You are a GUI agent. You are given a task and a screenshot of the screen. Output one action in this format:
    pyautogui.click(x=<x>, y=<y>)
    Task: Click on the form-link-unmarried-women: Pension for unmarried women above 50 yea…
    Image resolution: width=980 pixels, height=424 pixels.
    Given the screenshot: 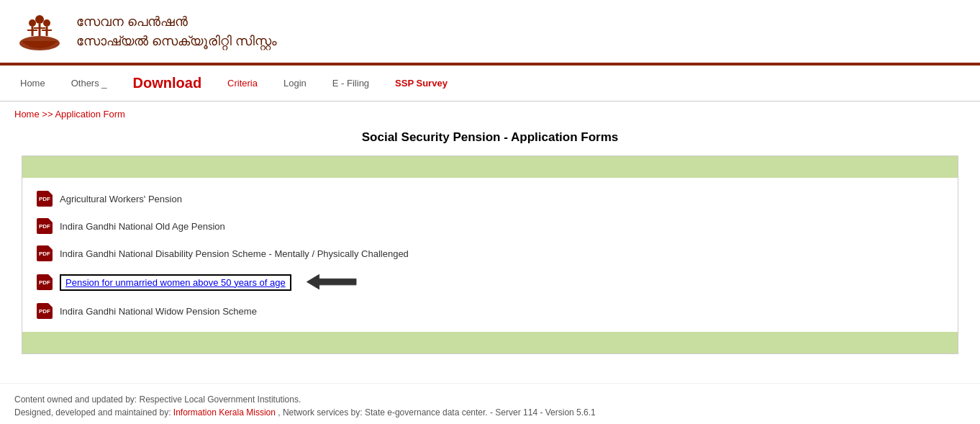 What is the action you would take?
    pyautogui.click(x=176, y=282)
    